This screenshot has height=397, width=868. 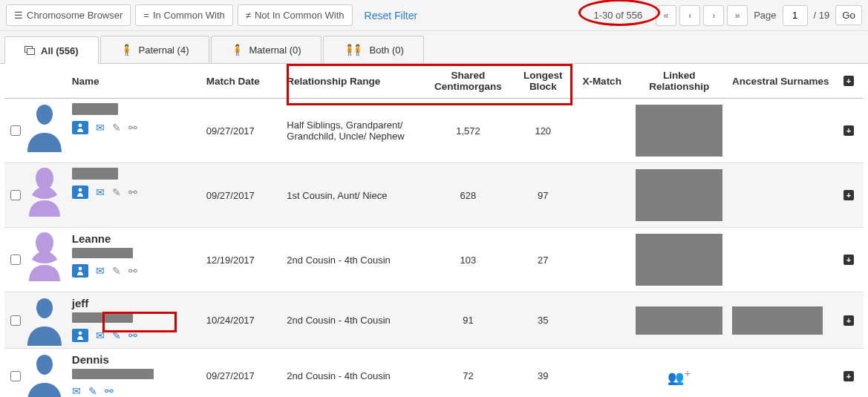 I want to click on relationship-range: Half Siblings, Grandparent/ Grandchild, …, so click(x=356, y=131).